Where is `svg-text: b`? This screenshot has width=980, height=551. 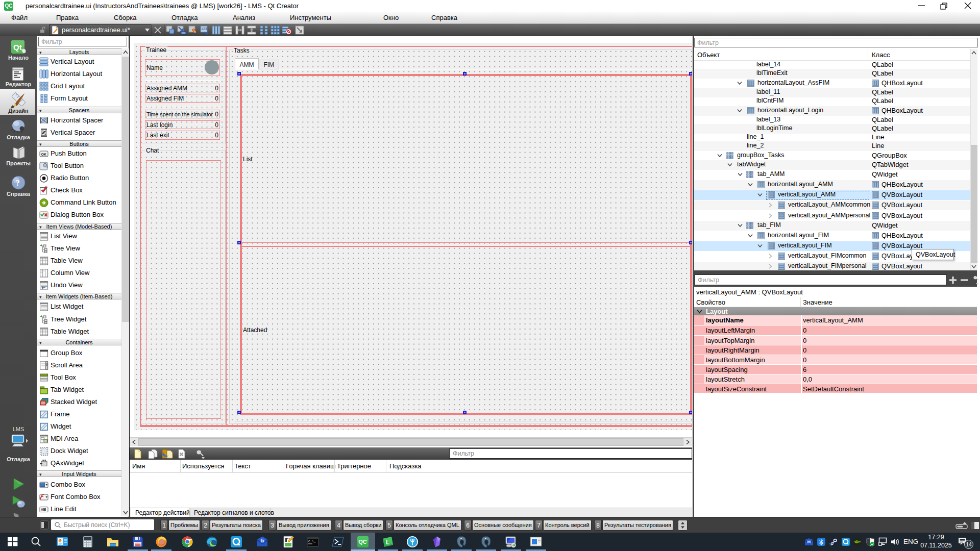 svg-text: b is located at coordinates (262, 541).